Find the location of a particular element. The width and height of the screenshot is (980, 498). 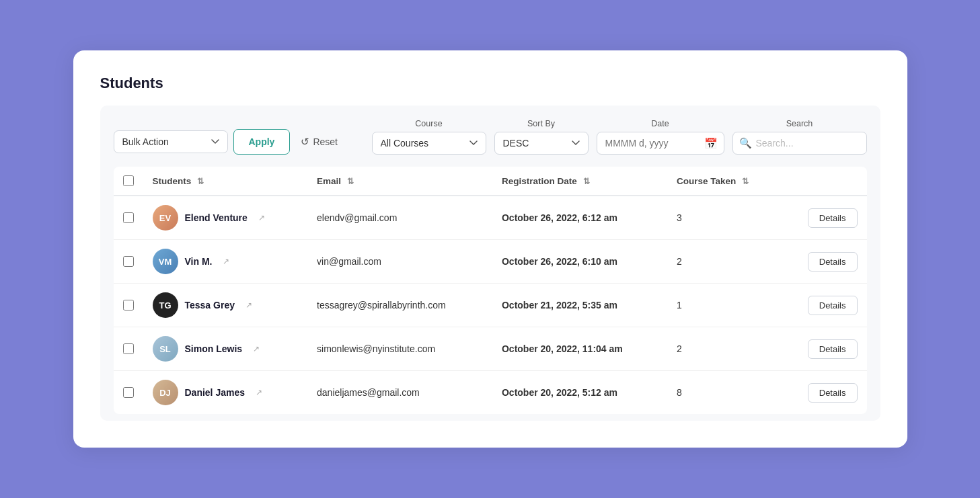

apply-button: Apply is located at coordinates (262, 142).